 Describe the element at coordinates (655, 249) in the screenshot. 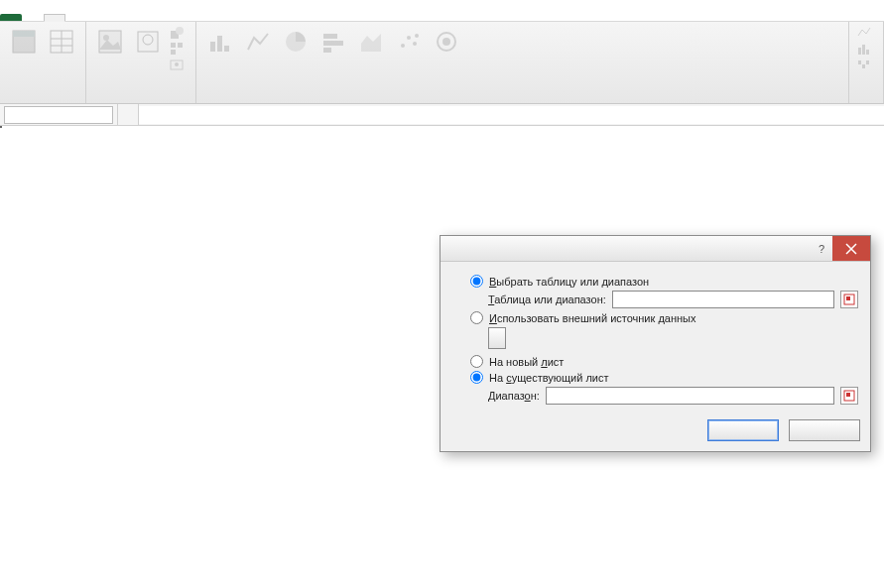

I see `dialog-titlebar: ?` at that location.